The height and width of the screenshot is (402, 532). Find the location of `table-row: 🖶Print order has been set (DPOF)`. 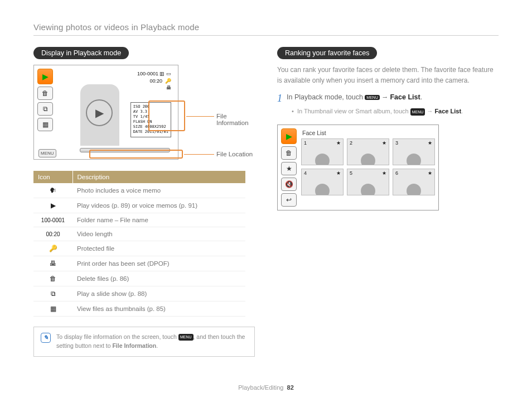

table-row: 🖶Print order has been set (DPOF) is located at coordinates (139, 264).